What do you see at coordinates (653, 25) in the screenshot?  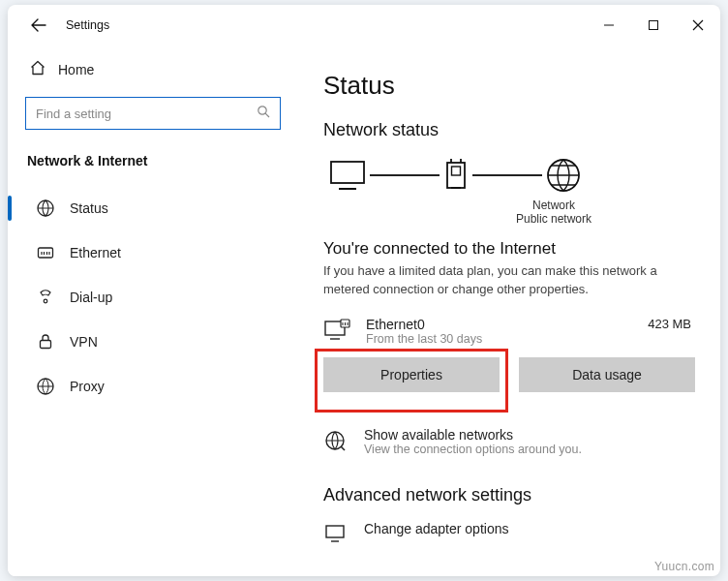 I see `maximize-button` at bounding box center [653, 25].